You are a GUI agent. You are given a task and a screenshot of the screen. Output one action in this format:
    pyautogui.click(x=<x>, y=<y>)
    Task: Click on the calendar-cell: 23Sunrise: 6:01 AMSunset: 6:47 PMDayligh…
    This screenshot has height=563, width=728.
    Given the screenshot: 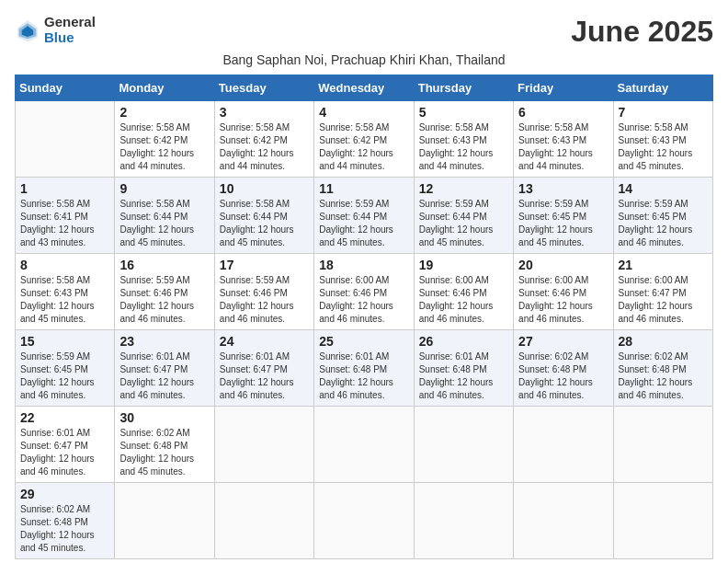 What is the action you would take?
    pyautogui.click(x=165, y=368)
    